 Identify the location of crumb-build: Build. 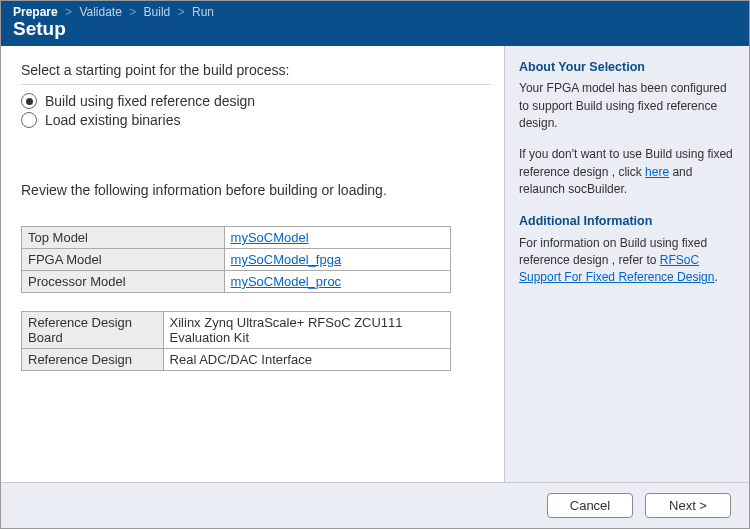
(158, 12).